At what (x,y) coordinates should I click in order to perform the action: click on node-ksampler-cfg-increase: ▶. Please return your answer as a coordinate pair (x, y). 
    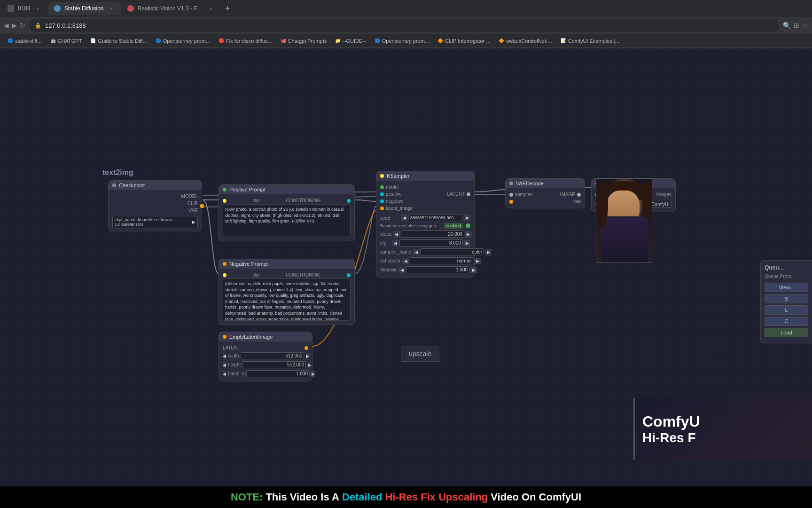
    Looking at the image, I should click on (467, 243).